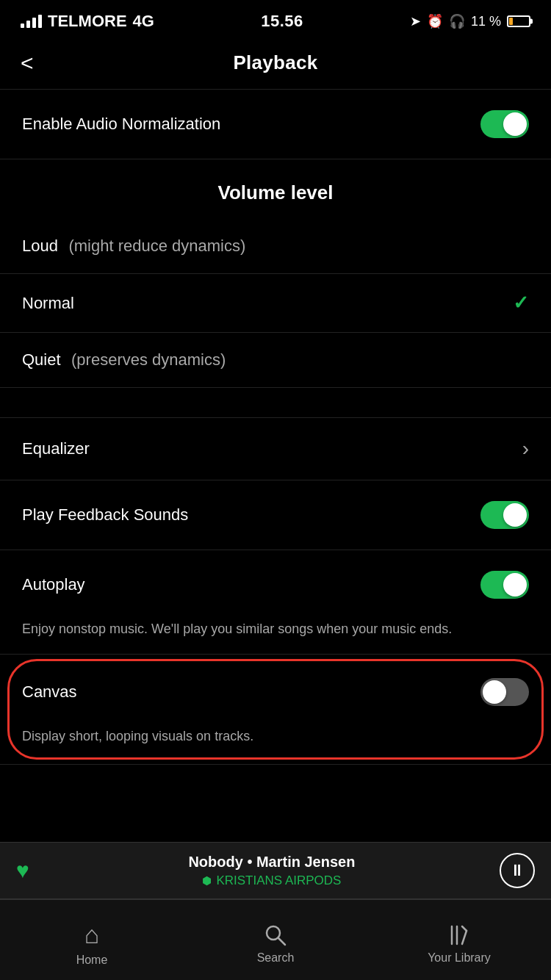 The image size is (551, 980). What do you see at coordinates (505, 585) in the screenshot?
I see `autoplay-toggle` at bounding box center [505, 585].